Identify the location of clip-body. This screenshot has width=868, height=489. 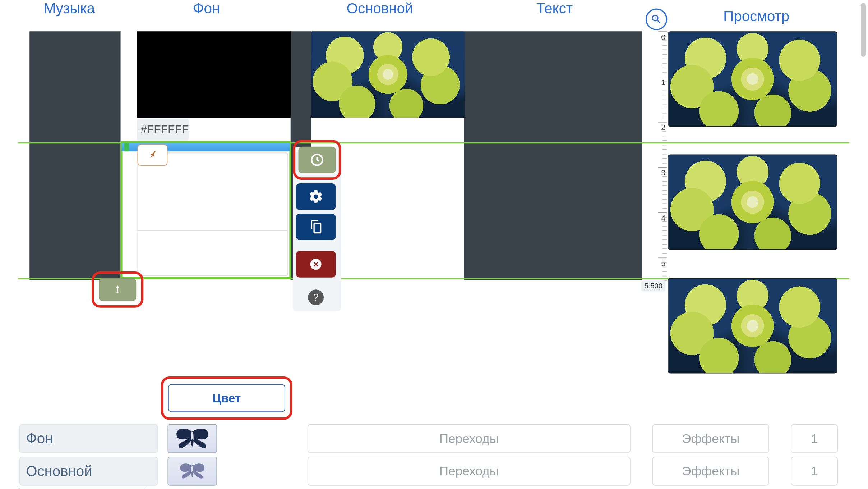
(213, 214).